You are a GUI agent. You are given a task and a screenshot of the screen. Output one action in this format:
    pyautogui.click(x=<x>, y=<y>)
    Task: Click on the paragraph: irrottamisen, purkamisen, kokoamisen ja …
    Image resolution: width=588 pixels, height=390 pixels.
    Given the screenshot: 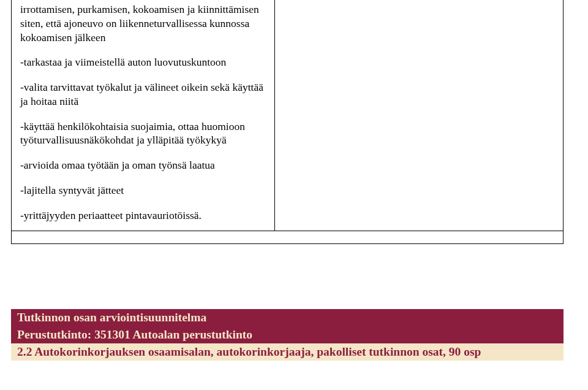 What is the action you would take?
    pyautogui.click(x=143, y=23)
    